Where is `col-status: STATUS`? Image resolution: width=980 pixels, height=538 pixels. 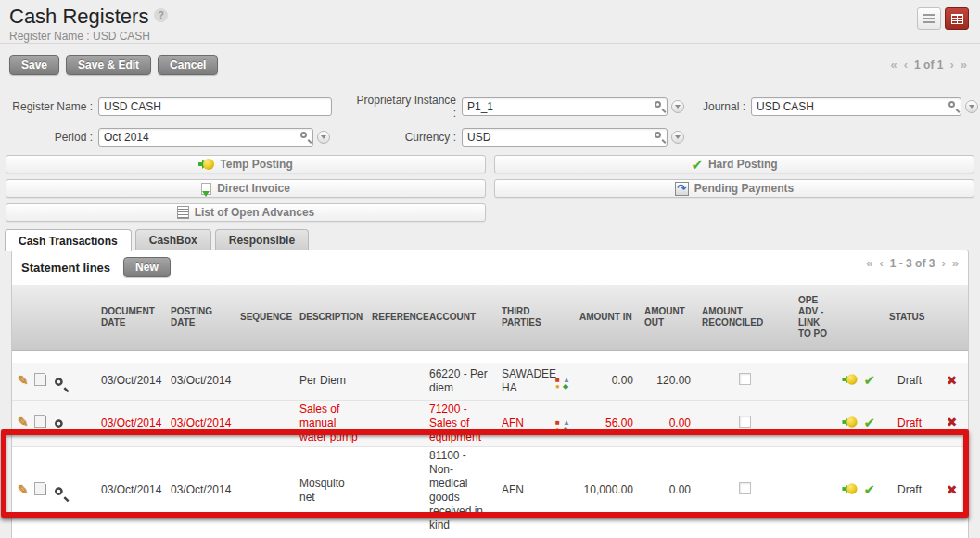 col-status: STATUS is located at coordinates (910, 317).